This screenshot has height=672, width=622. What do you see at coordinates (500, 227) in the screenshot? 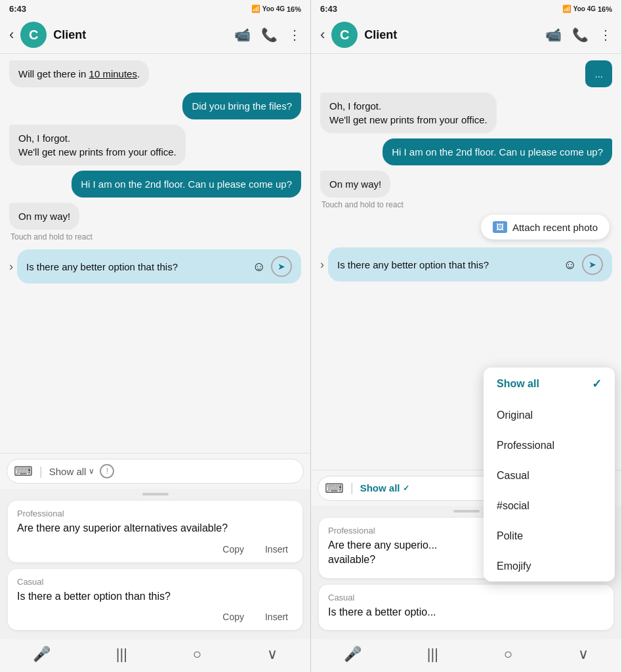
I see `attach-photo-icon: 🖼` at bounding box center [500, 227].